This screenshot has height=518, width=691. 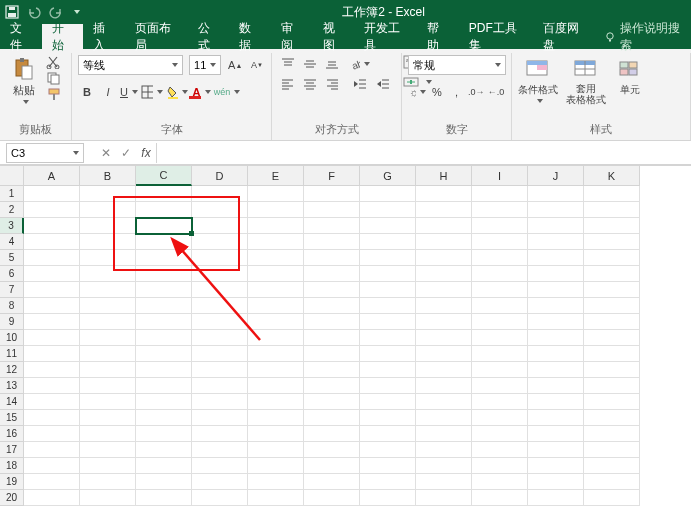 What do you see at coordinates (12, 306) in the screenshot?
I see `row-header: 8` at bounding box center [12, 306].